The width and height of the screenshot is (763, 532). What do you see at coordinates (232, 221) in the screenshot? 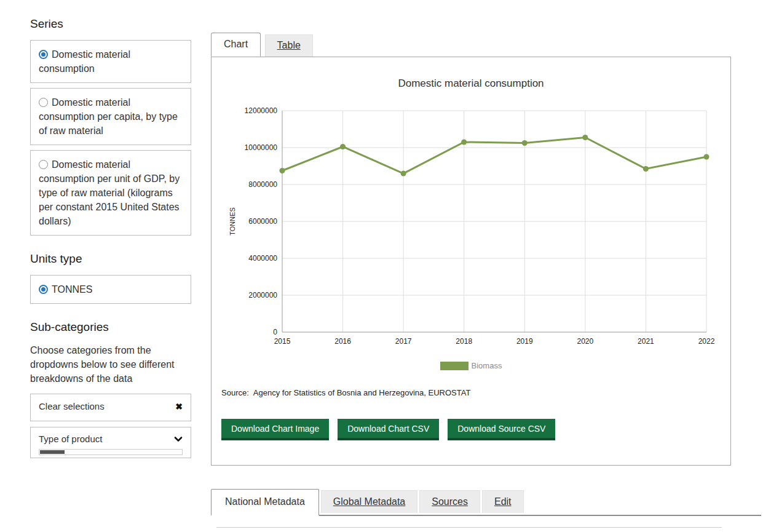
I see `svg-text: TONNES` at bounding box center [232, 221].